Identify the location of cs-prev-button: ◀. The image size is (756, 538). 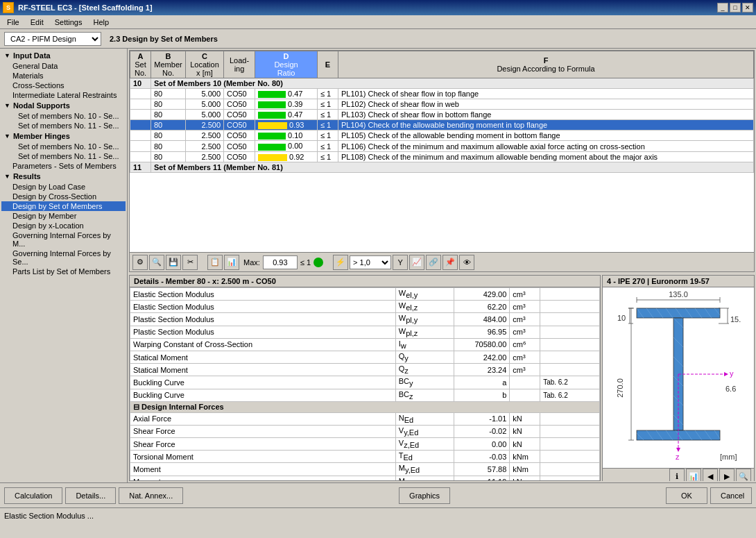
(710, 475).